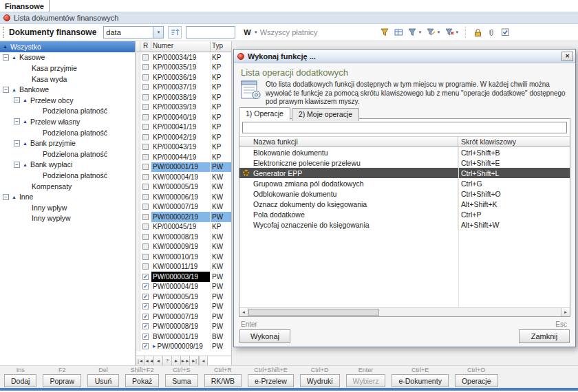  What do you see at coordinates (491, 32) in the screenshot?
I see `attachment-icon` at bounding box center [491, 32].